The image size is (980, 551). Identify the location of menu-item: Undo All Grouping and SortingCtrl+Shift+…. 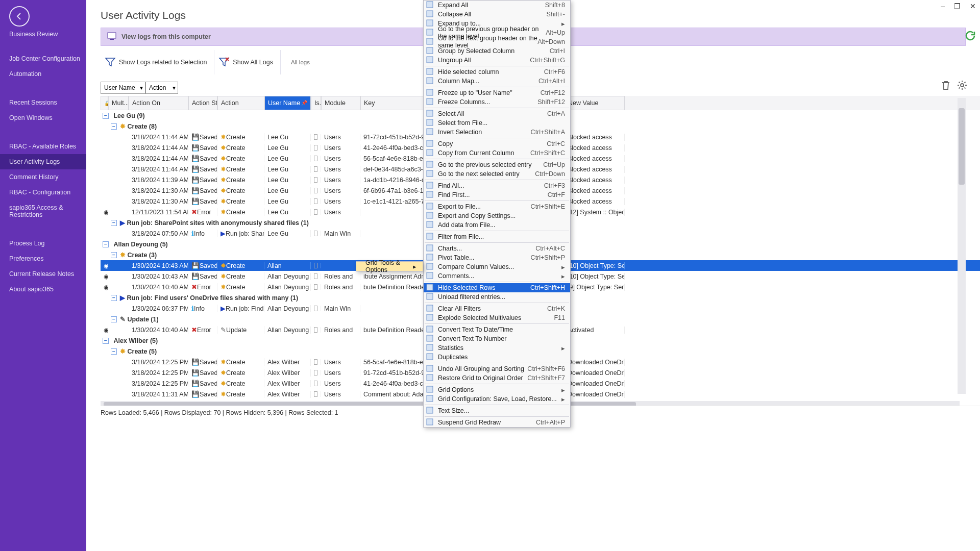
(497, 369).